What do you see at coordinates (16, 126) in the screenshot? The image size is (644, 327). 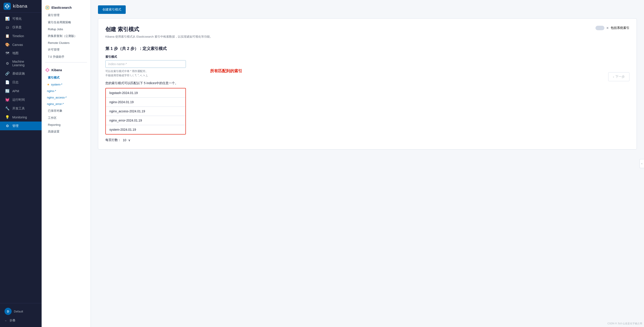 I see `sidebar-item-label: 管理` at bounding box center [16, 126].